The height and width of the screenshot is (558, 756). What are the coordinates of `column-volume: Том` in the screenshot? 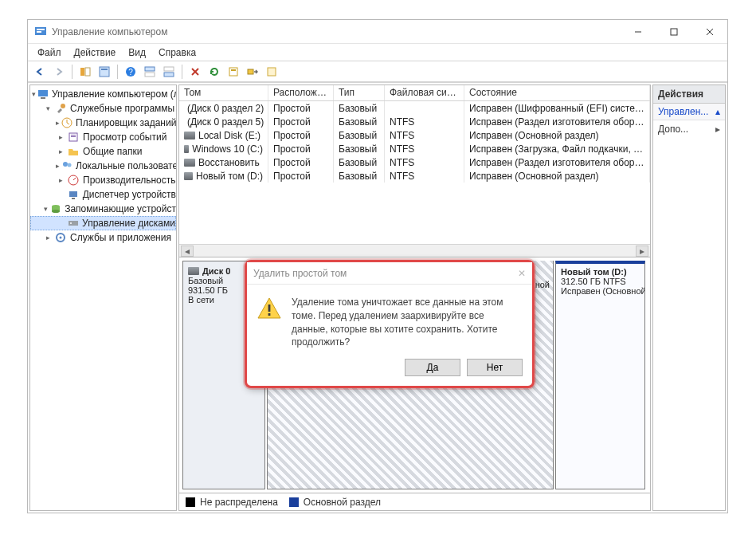 It's located at (224, 92).